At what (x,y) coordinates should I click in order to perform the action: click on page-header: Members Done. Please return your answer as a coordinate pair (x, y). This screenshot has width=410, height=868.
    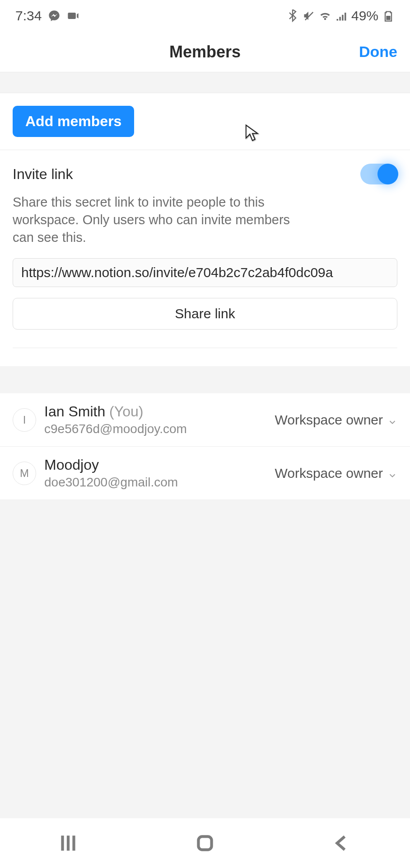
    Looking at the image, I should click on (205, 52).